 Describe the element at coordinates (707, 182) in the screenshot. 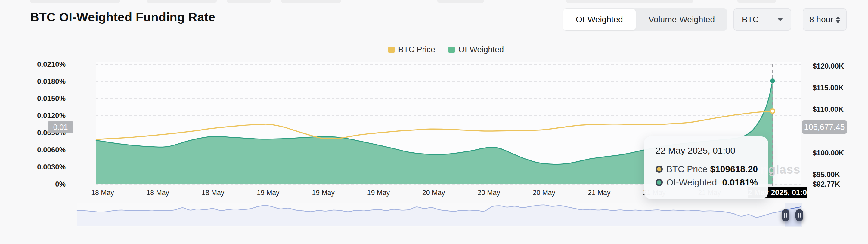

I see `tooltip-row-oi-weighted: OI-Weighted 0.0181%` at that location.